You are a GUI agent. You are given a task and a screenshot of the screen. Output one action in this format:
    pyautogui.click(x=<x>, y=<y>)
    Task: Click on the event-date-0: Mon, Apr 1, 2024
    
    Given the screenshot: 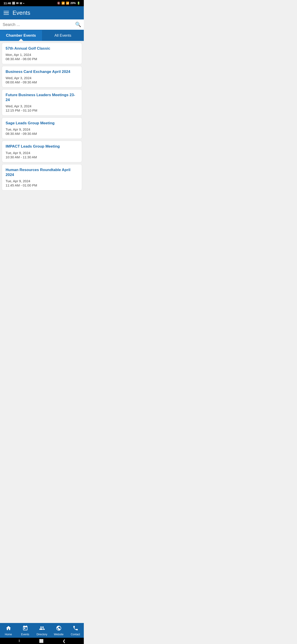 What is the action you would take?
    pyautogui.click(x=42, y=54)
    